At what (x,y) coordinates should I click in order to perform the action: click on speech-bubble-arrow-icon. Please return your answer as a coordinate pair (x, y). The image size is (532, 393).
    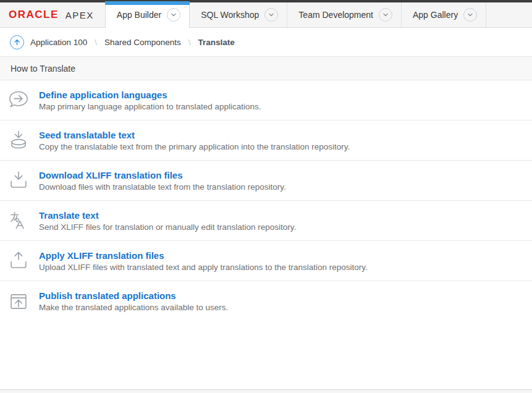
    Looking at the image, I should click on (19, 100).